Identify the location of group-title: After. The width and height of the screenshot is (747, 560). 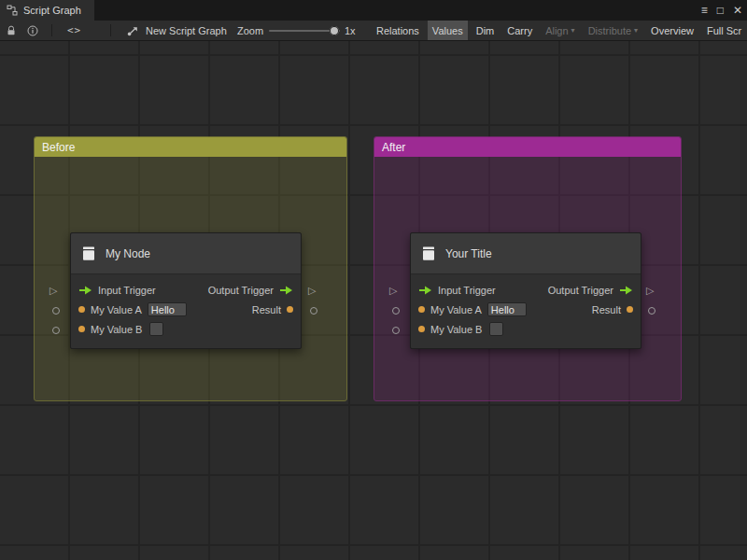
(394, 147).